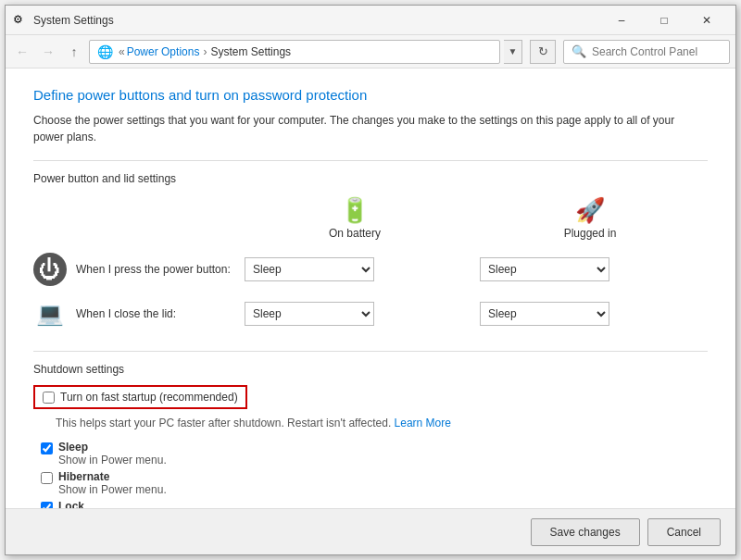  I want to click on lock-content: Lock Show in account picture menu., so click(134, 504).